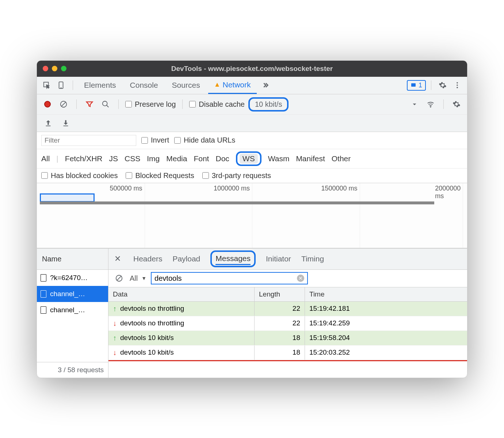  I want to click on wifi-icon, so click(431, 104).